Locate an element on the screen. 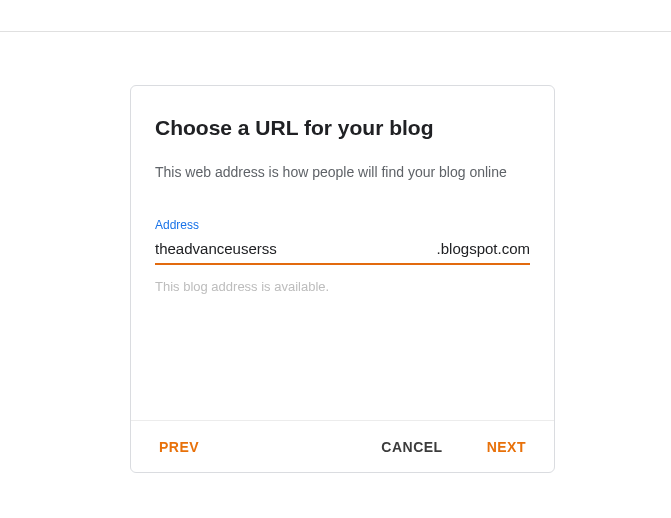 The height and width of the screenshot is (518, 671). address-label: Address is located at coordinates (342, 225).